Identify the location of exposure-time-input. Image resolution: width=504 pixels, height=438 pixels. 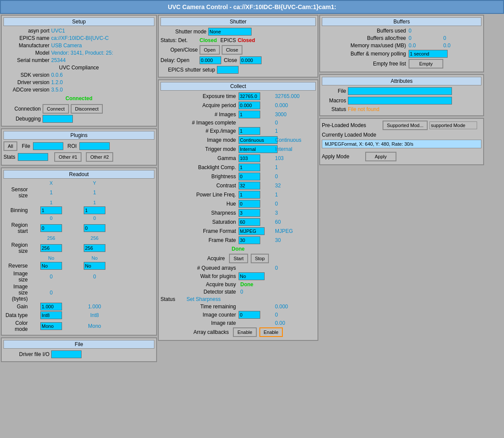
(249, 96).